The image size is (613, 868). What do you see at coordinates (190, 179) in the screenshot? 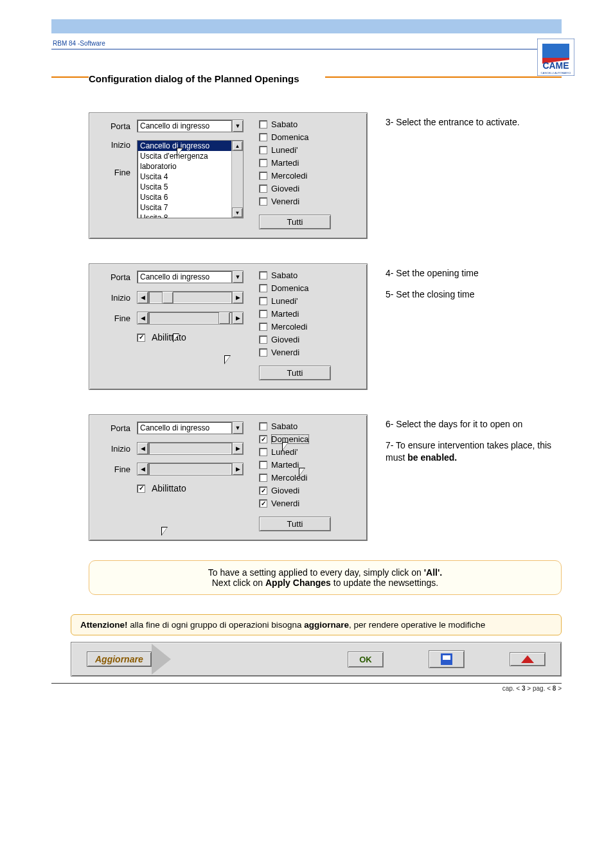
I see `porta-listbox: Cancello di ingresso Uscita d'emergenza …` at bounding box center [190, 179].